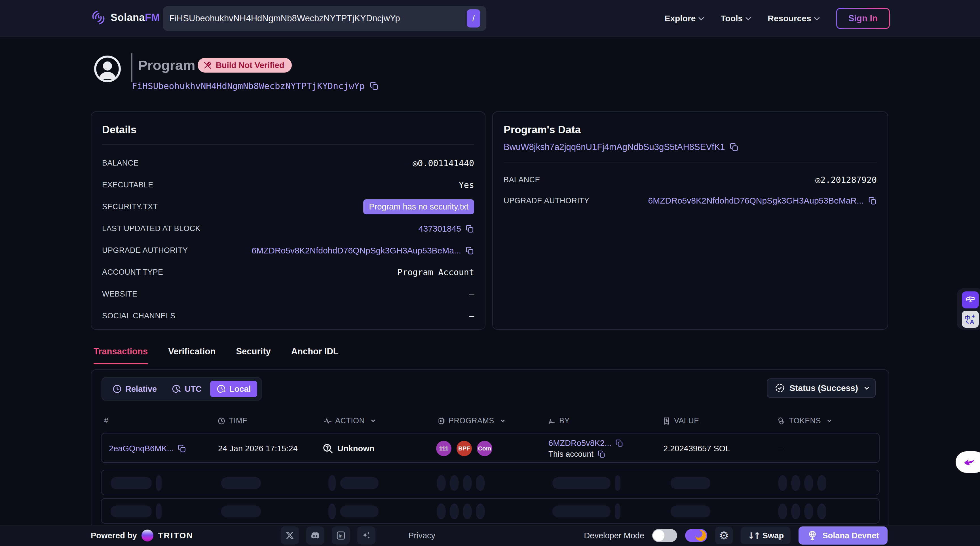  What do you see at coordinates (970, 319) in the screenshot?
I see `translate-icon: 中 A` at bounding box center [970, 319].